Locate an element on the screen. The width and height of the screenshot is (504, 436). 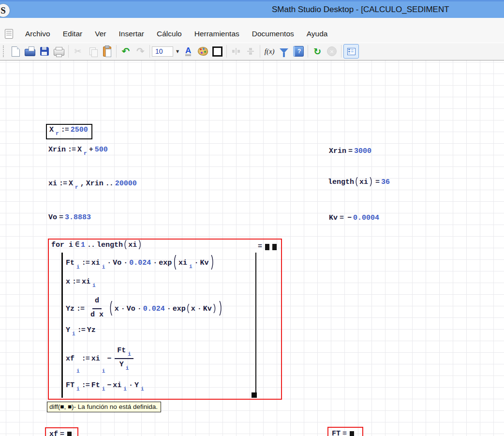
border-square-icon is located at coordinates (218, 51).